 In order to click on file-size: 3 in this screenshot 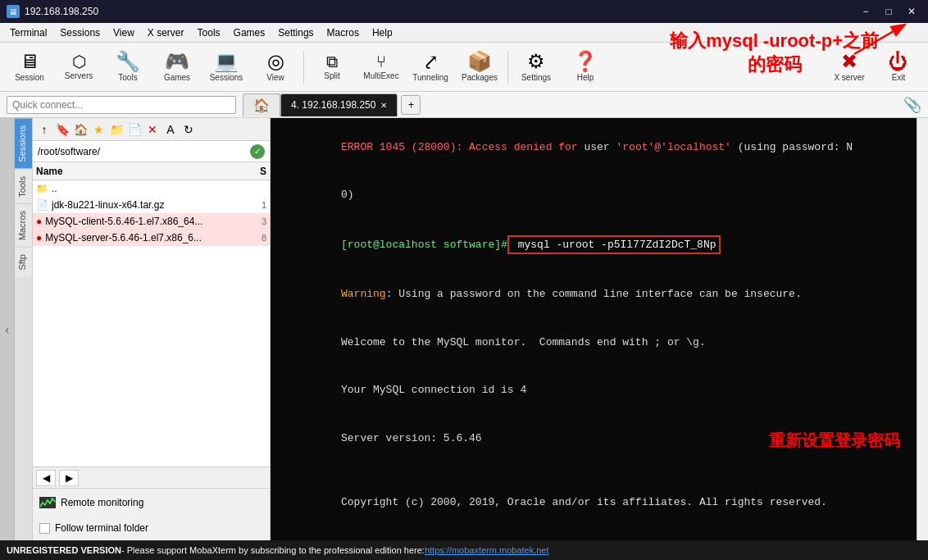, I will do `click(254, 221)`.